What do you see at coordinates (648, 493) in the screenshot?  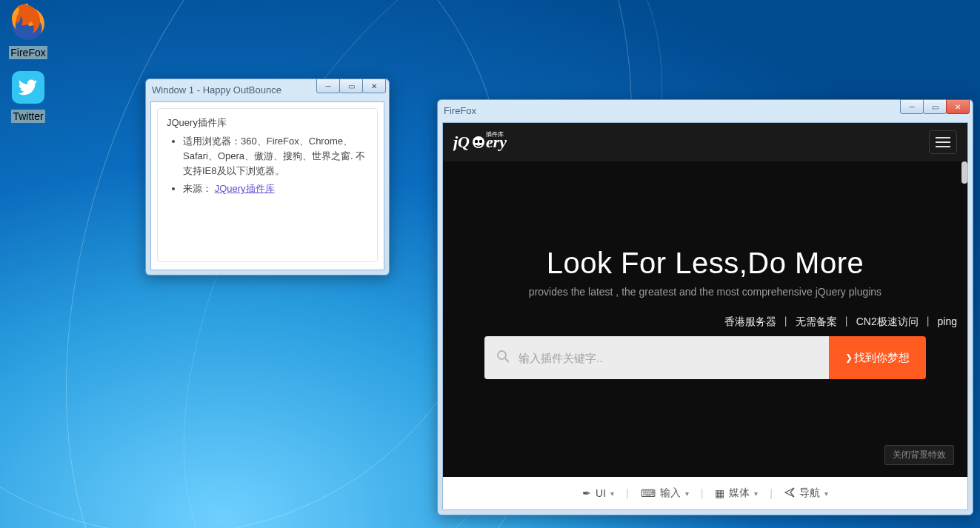 I see `keyboard-icon: ⌨` at bounding box center [648, 493].